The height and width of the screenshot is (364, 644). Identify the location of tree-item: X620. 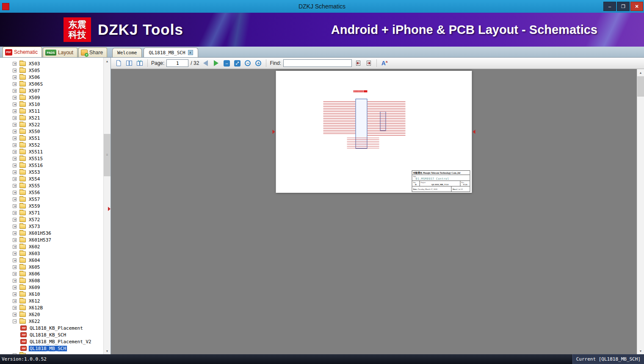
(52, 314).